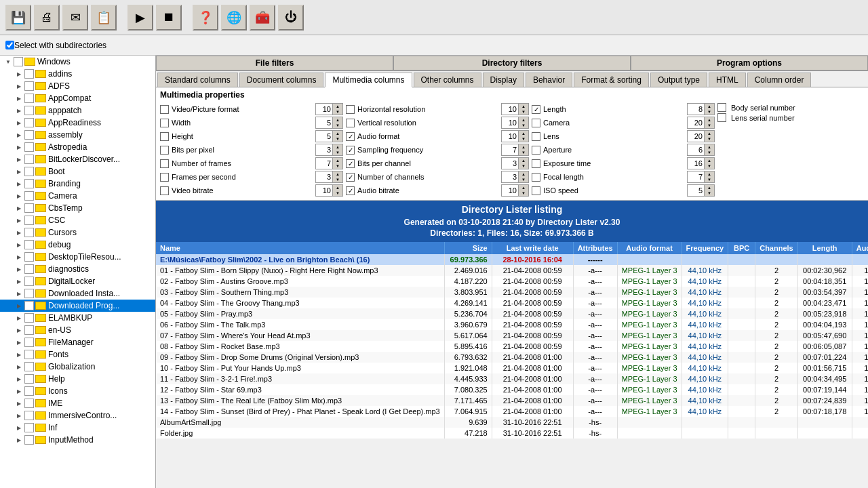  Describe the element at coordinates (77, 196) in the screenshot. I see `tree-item-camera: ▶Camera` at that location.